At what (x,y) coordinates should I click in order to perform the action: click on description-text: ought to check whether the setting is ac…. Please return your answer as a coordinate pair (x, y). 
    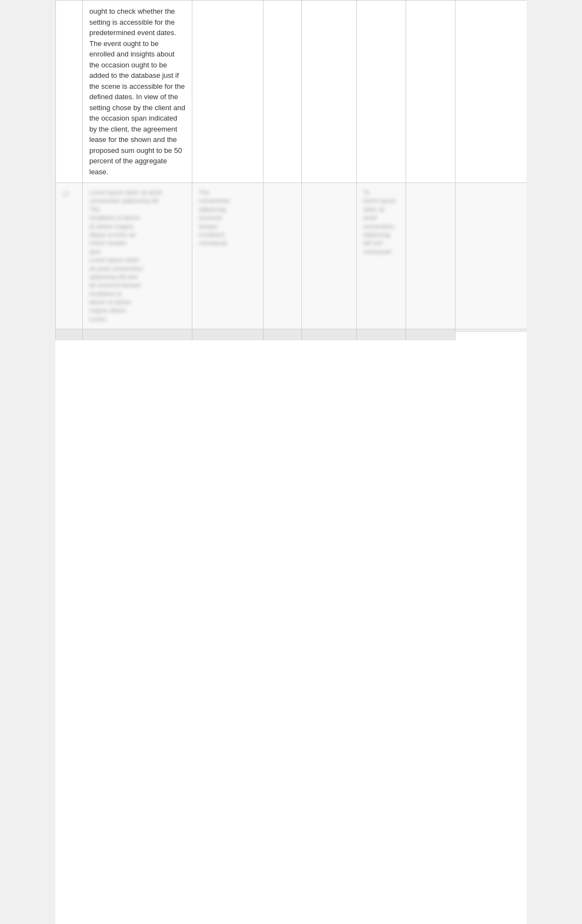
    Looking at the image, I should click on (137, 92).